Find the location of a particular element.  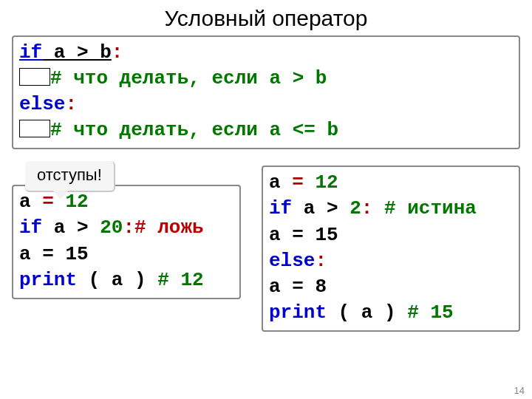

comment-a-gt-b: # что делать, если a > b is located at coordinates (188, 78).